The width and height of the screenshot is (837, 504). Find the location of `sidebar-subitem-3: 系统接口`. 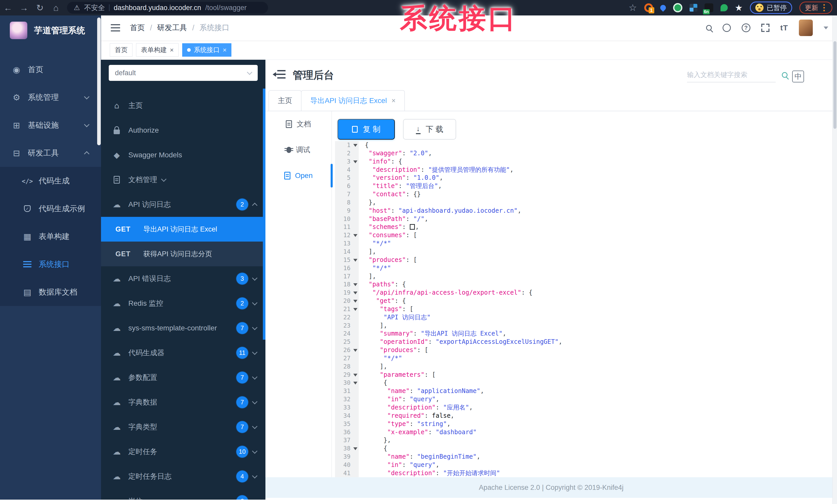

sidebar-subitem-3: 系统接口 is located at coordinates (50, 264).